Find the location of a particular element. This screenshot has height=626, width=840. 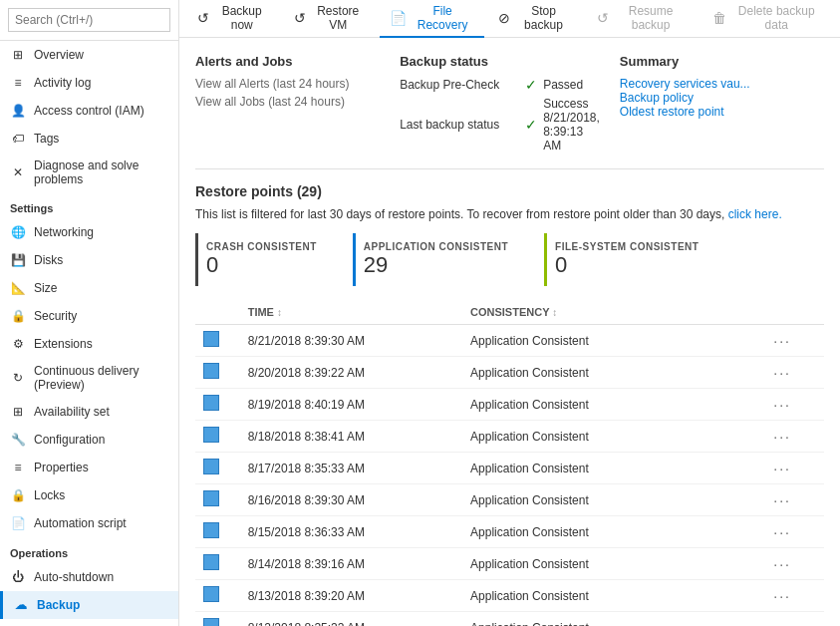

sidebar-item-overview: ⊞ Overview is located at coordinates (90, 55).